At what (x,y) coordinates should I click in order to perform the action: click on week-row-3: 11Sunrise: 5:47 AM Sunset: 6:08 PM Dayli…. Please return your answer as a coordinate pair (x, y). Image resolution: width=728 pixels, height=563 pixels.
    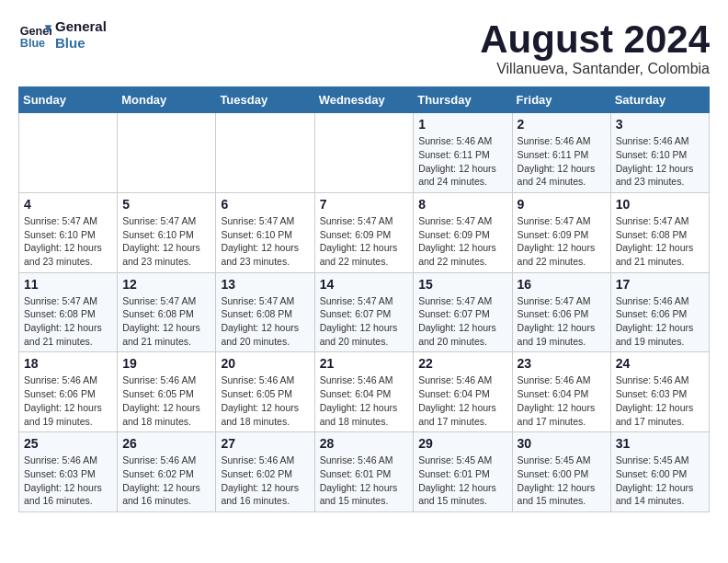
    Looking at the image, I should click on (364, 313).